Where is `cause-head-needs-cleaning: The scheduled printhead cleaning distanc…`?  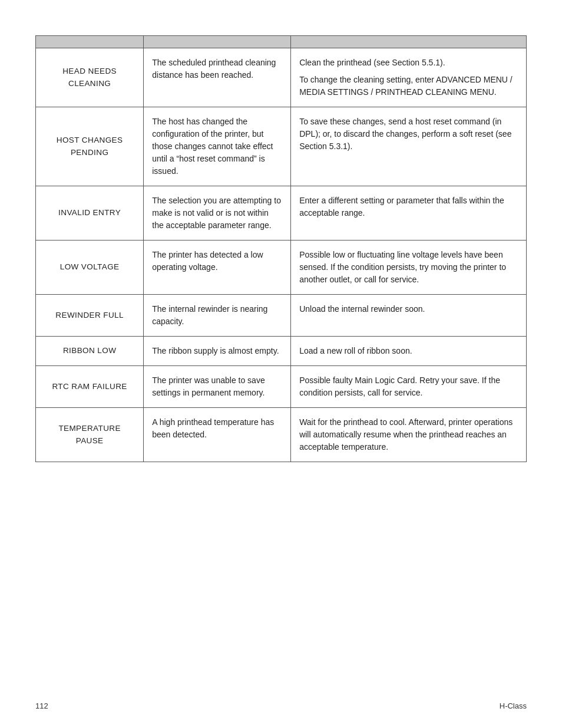
cause-head-needs-cleaning: The scheduled printhead cleaning distanc… is located at coordinates (217, 78).